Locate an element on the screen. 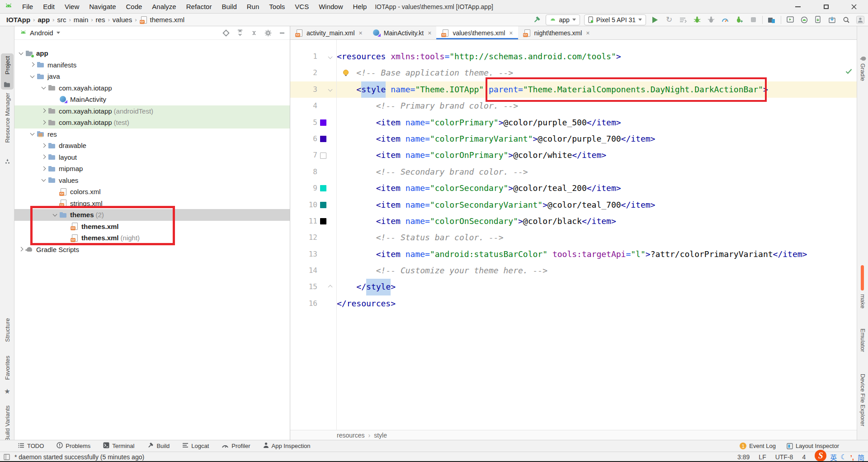 Image resolution: width=868 pixels, height=462 pixels. attach-debugger-icon is located at coordinates (711, 20).